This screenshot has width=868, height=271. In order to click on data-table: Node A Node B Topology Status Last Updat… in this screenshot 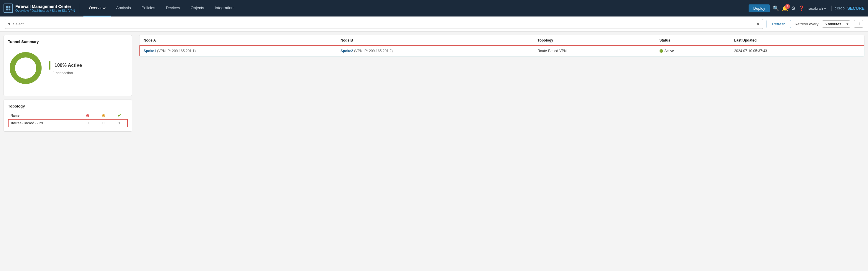, I will do `click(502, 46)`.